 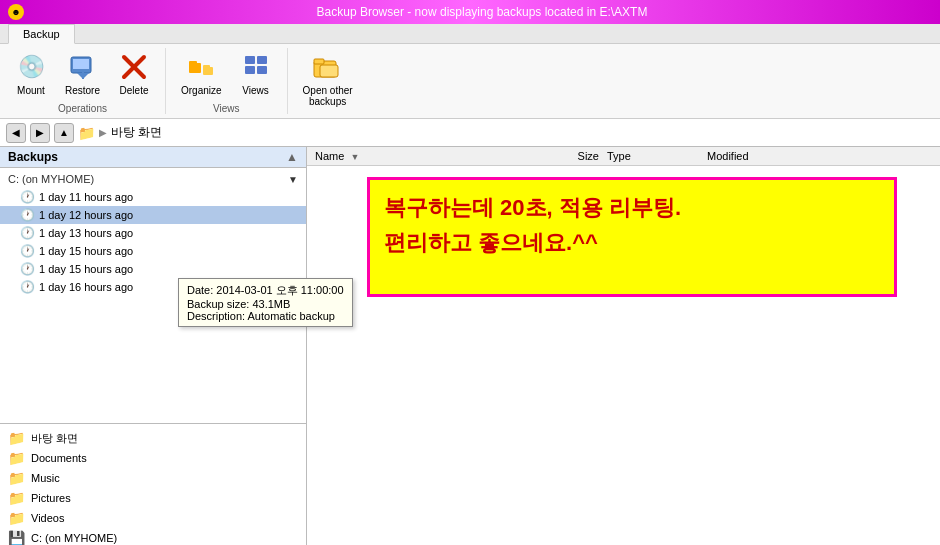 I want to click on path-chevron: ▶, so click(x=103, y=132).